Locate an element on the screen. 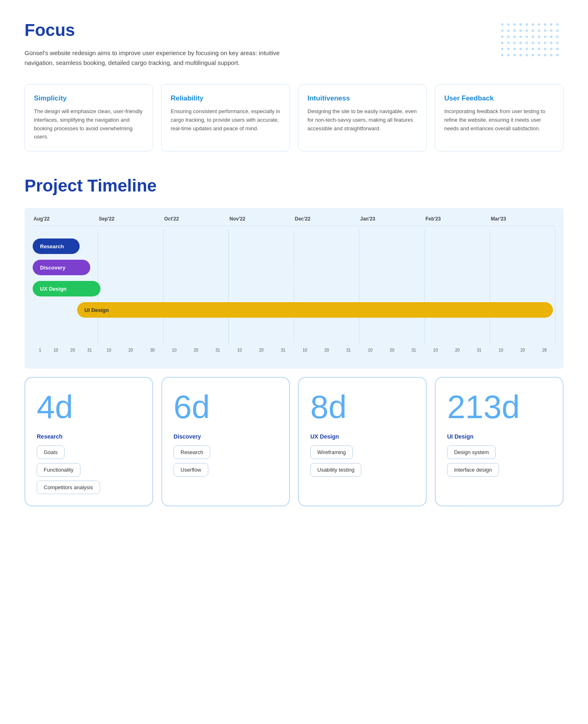  stat-card-uxdesign: 8d UX Design Wireframing Usability testi… is located at coordinates (363, 442).